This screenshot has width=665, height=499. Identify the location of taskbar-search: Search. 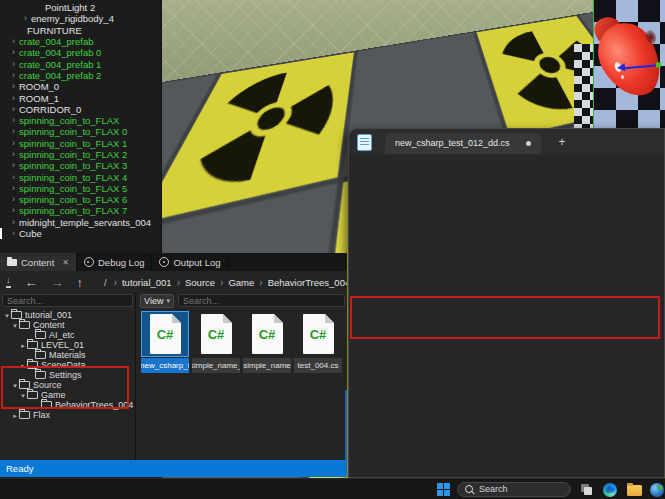
(514, 490).